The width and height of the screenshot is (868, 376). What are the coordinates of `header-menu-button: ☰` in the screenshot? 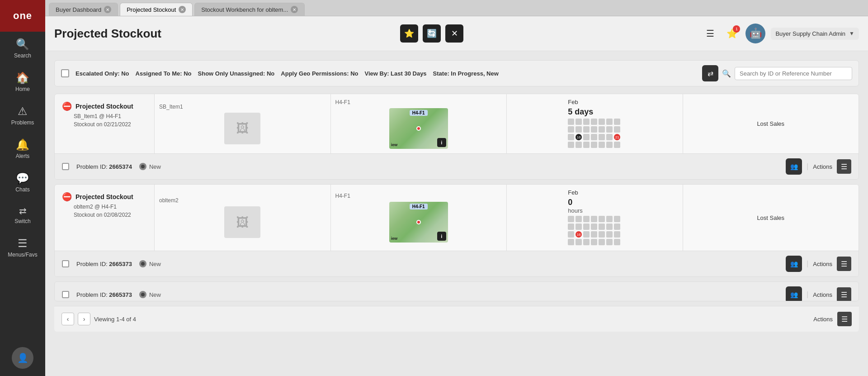 It's located at (710, 33).